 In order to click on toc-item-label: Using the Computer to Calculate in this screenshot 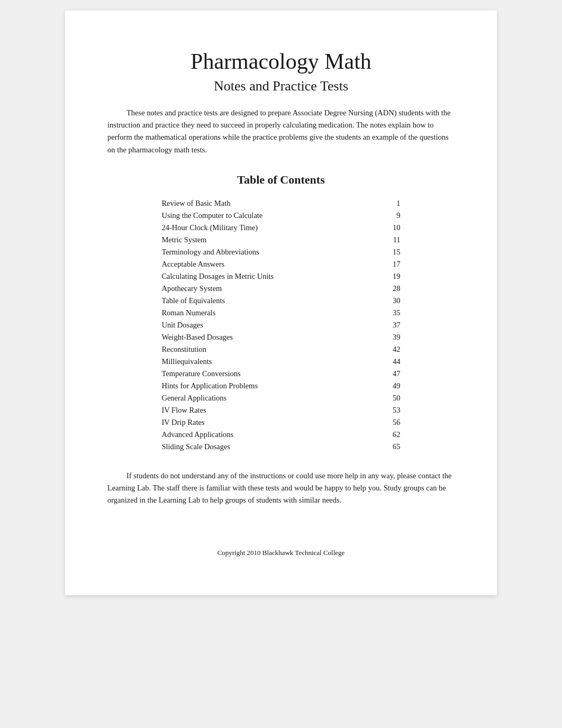, I will do `click(262, 216)`.